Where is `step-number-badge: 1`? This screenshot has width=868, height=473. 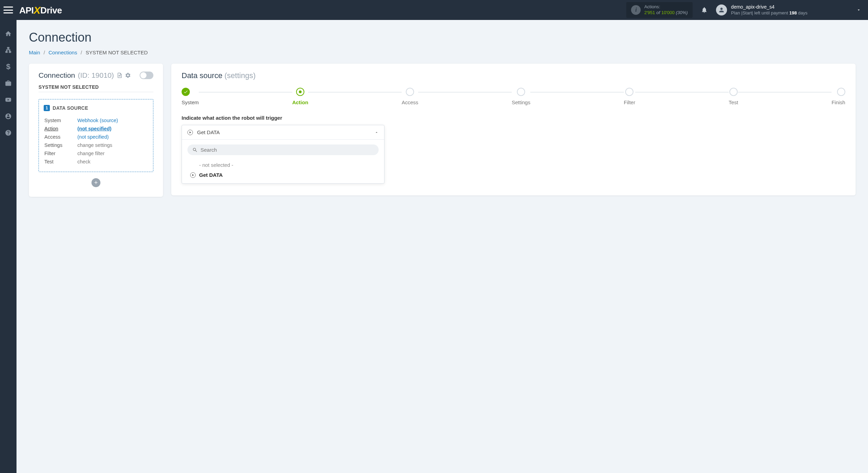 step-number-badge: 1 is located at coordinates (47, 108).